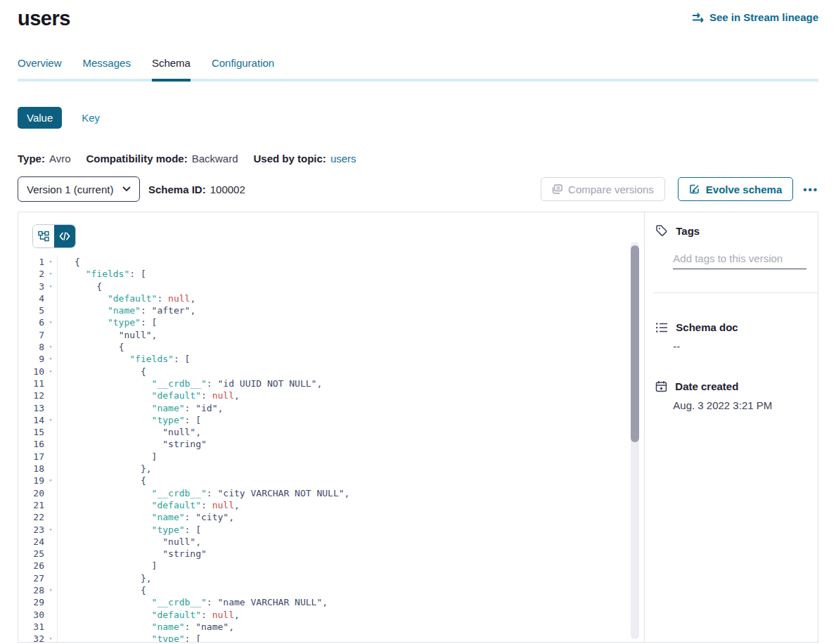  Describe the element at coordinates (331, 359) in the screenshot. I see `code-line: 9▾ "fields": [` at that location.